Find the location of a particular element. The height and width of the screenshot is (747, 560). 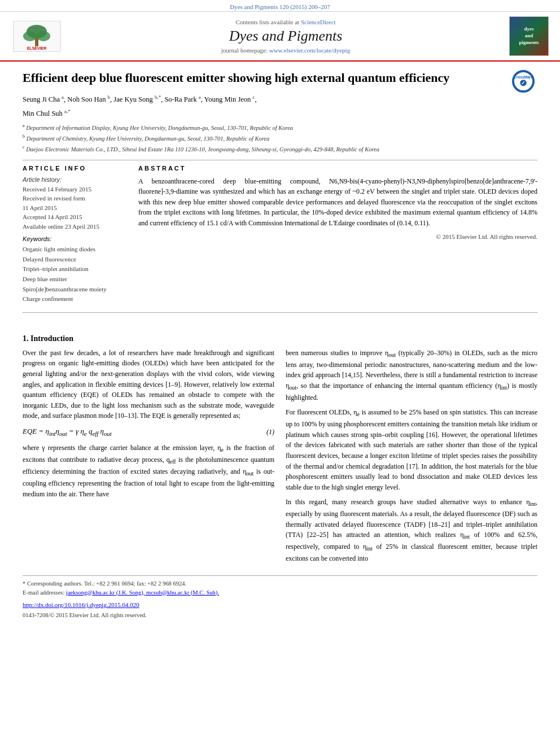

svg-text: CrossMark is located at coordinates (524, 77).